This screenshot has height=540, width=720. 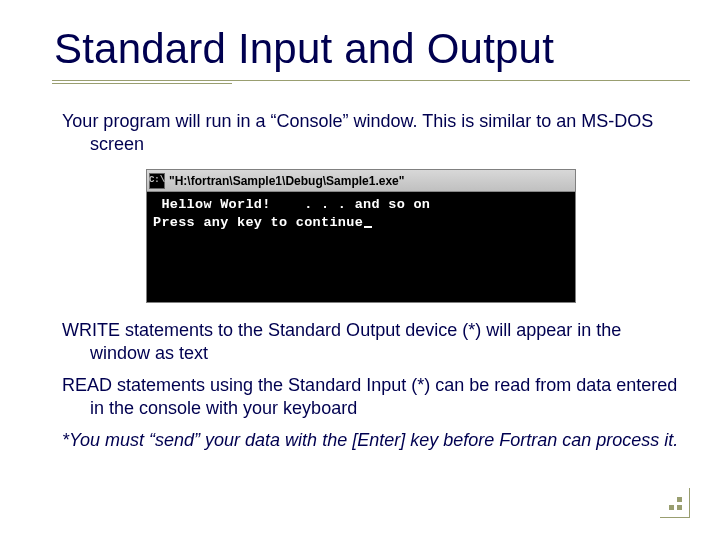 What do you see at coordinates (292, 204) in the screenshot?
I see `console-line-1: Hellow World! . . . and so on` at bounding box center [292, 204].